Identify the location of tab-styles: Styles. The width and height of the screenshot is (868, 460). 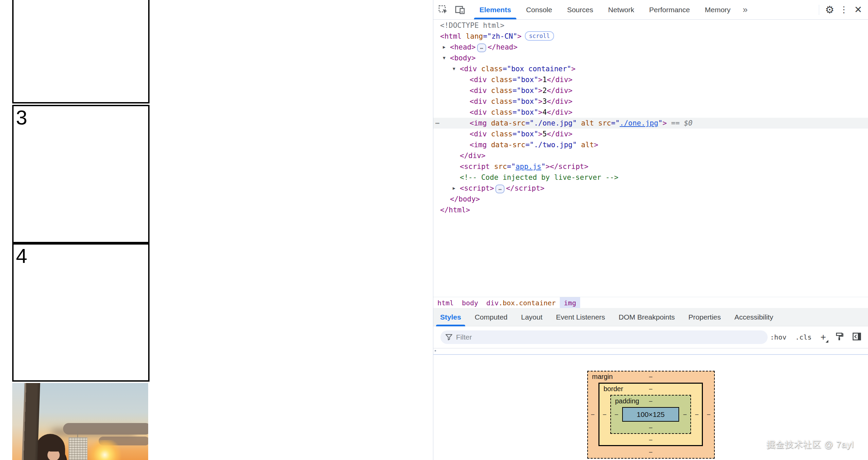
(451, 317).